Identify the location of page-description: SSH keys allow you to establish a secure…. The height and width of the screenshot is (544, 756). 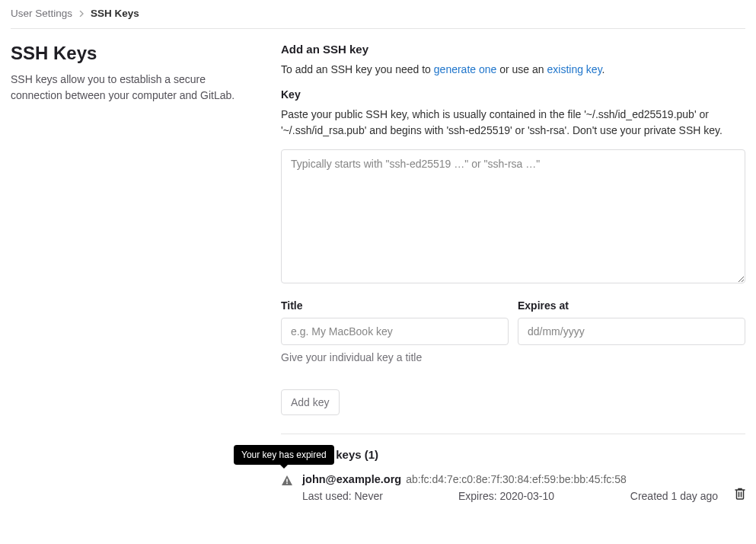
(131, 88).